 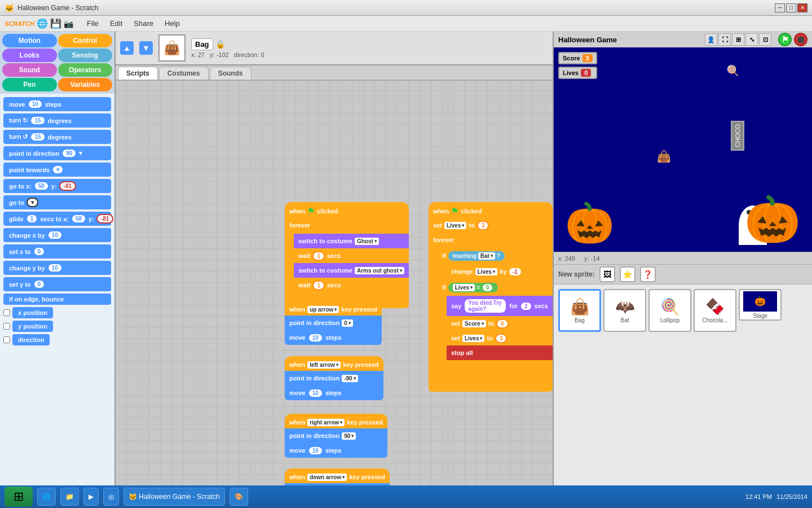 What do you see at coordinates (500, 338) in the screenshot?
I see `set-lives-3-block: set Lives to 3` at bounding box center [500, 338].